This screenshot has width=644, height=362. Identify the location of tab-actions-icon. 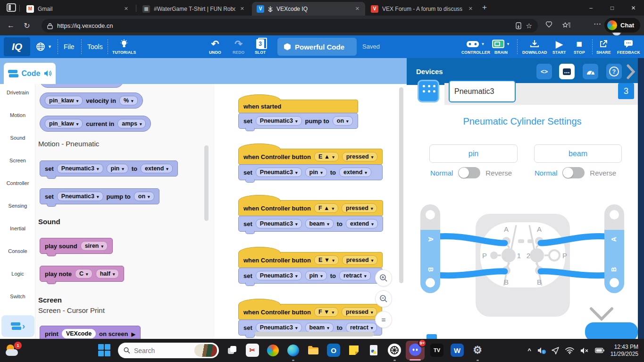
(11, 8).